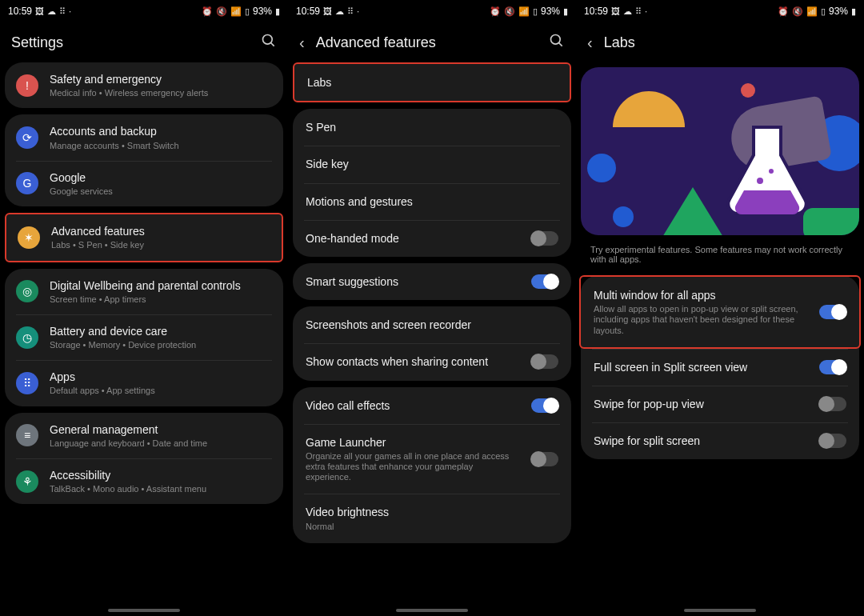  What do you see at coordinates (432, 343) in the screenshot?
I see `settings-group: Screenshots and screen recorderShow cont…` at bounding box center [432, 343].